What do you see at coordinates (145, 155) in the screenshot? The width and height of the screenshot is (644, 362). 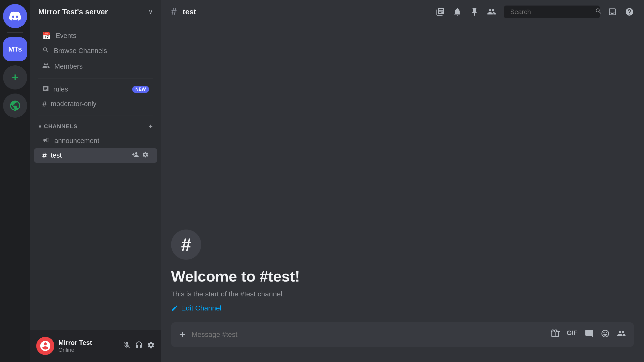 I see `settings-icon` at bounding box center [145, 155].